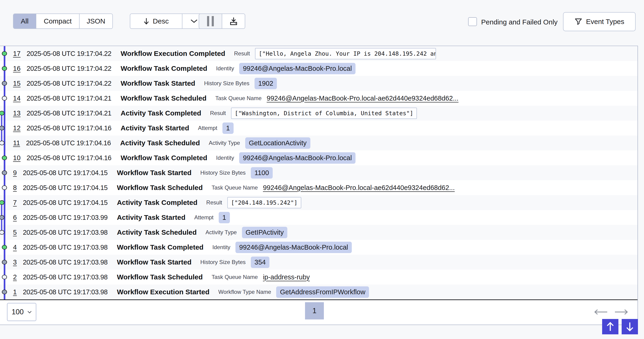 Image resolution: width=644 pixels, height=339 pixels. I want to click on event-name: Workflow Execution Started, so click(163, 292).